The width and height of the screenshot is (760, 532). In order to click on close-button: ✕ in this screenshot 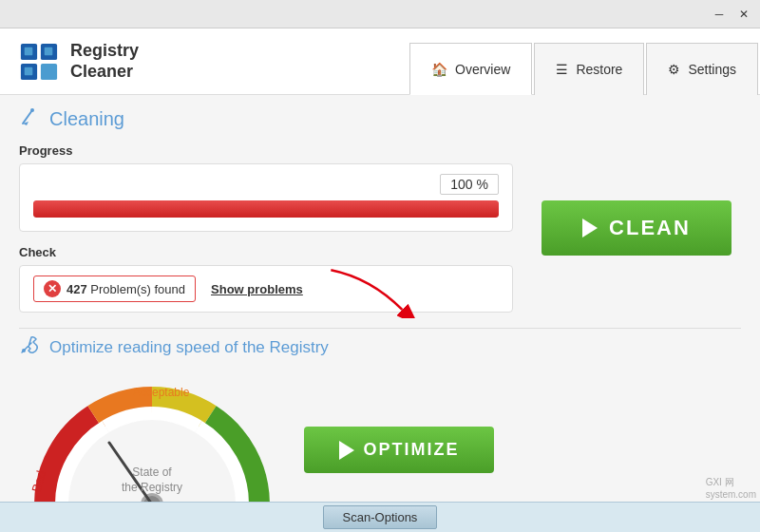, I will do `click(744, 14)`.